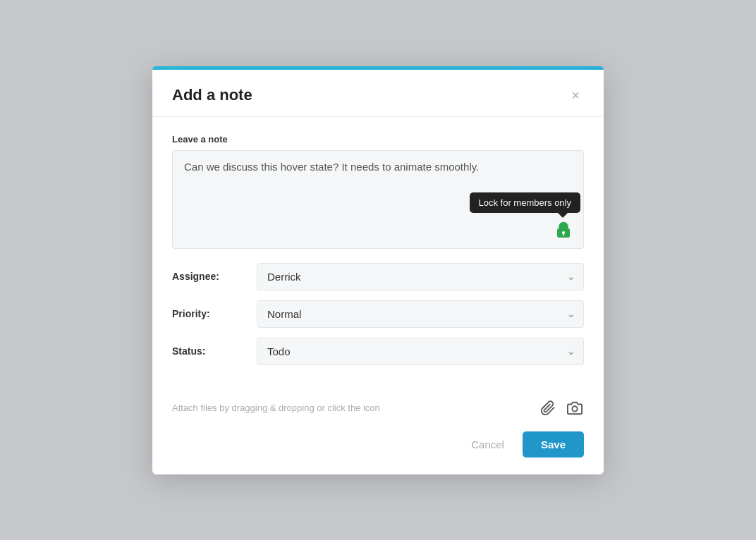 The height and width of the screenshot is (540, 756). What do you see at coordinates (488, 444) in the screenshot?
I see `cancel-button: Cancel` at bounding box center [488, 444].